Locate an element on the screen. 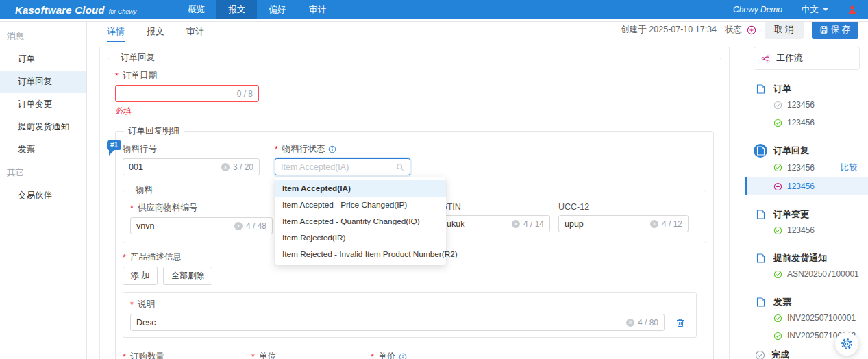 The width and height of the screenshot is (868, 359). sidebar-group-other: 其它 is located at coordinates (43, 173).